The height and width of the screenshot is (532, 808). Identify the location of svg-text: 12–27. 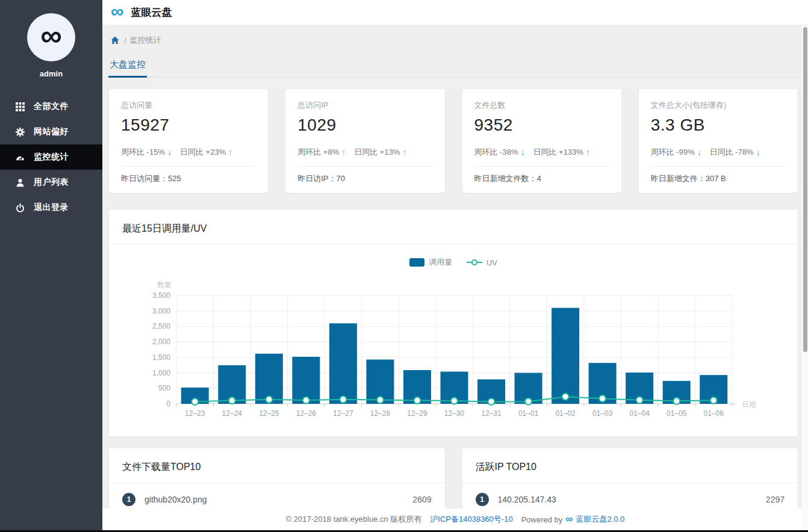
(343, 413).